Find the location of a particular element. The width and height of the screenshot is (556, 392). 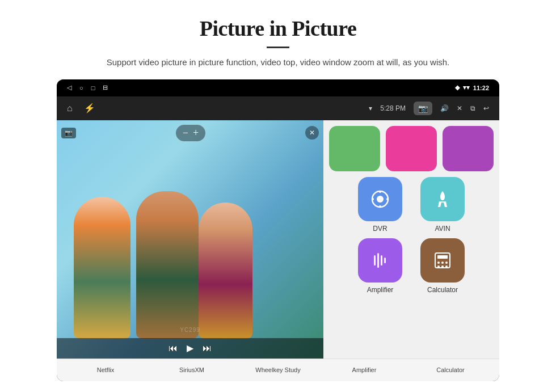

camera-button: 📷 is located at coordinates (423, 108).